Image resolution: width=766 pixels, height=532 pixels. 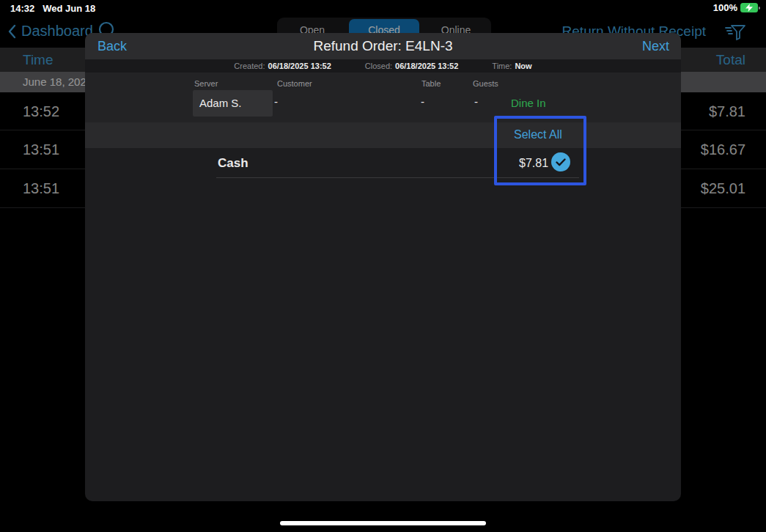 I want to click on battery-percent: 100%, so click(x=726, y=7).